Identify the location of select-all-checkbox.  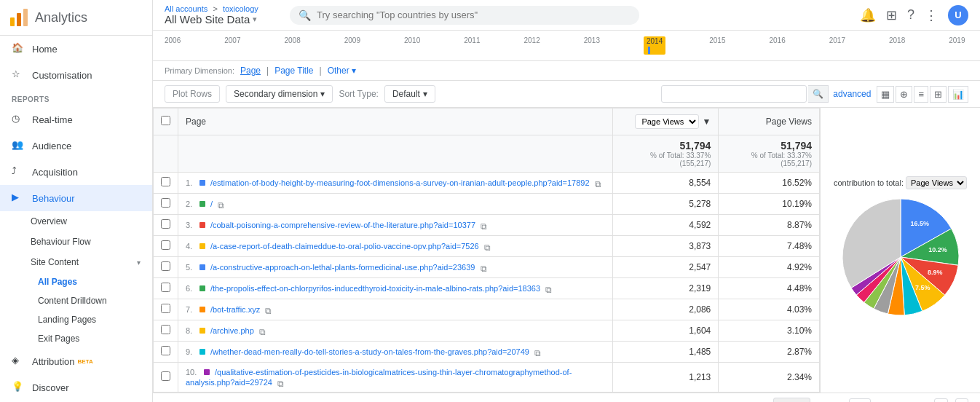
(166, 121).